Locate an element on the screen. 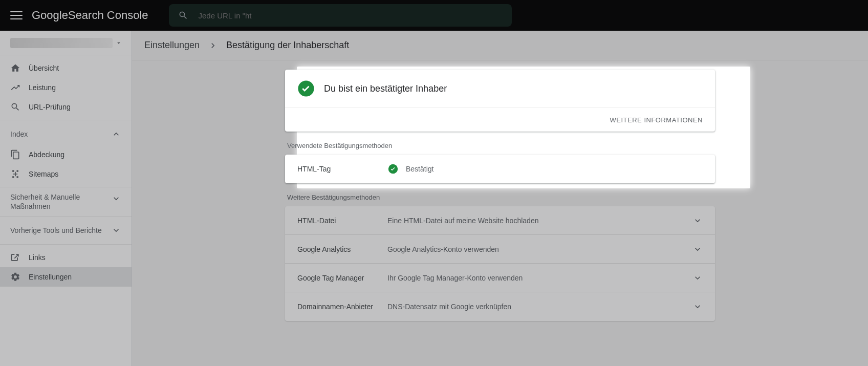  caret-down-icon is located at coordinates (119, 43).